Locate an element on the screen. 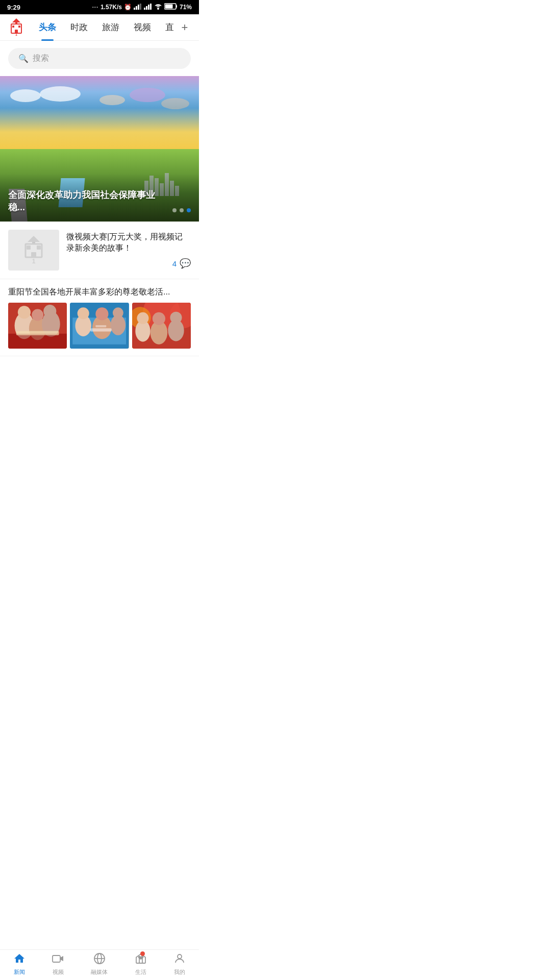 This screenshot has height=980, width=551. home-icon is located at coordinates (19, 960).